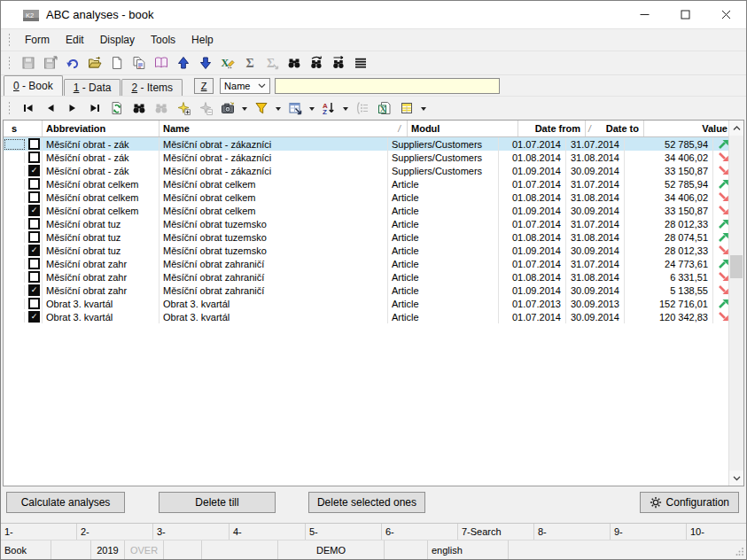 The image size is (747, 560). I want to click on delete-selected-button: Delete selected ones, so click(367, 502).